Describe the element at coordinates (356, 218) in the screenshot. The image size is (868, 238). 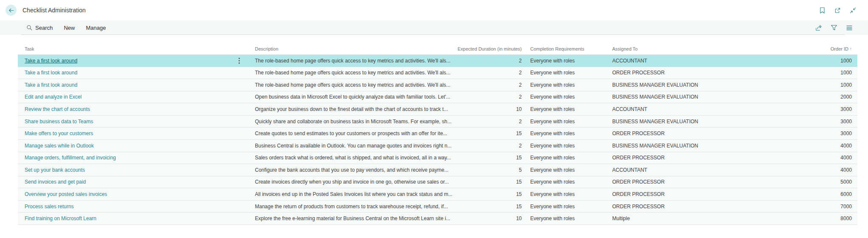
I see `description-cell: Explore the free e-learning material for…` at that location.